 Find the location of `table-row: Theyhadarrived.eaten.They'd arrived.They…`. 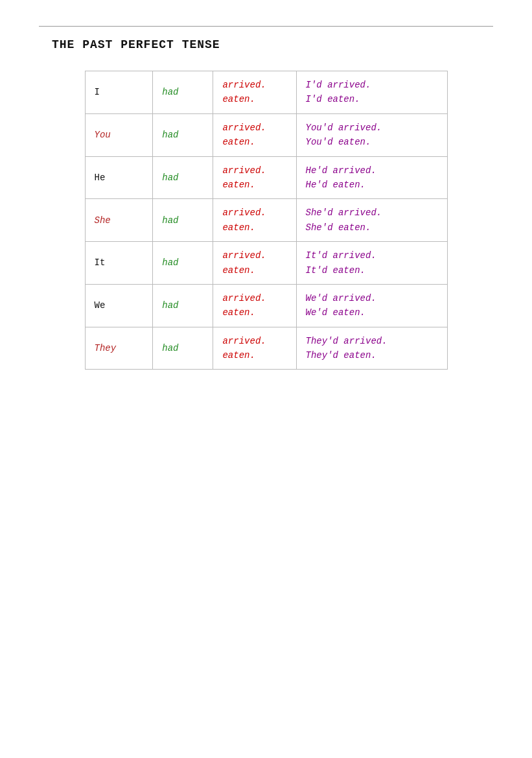

table-row: Theyhadarrived.eaten.They'd arrived.They… is located at coordinates (266, 348).